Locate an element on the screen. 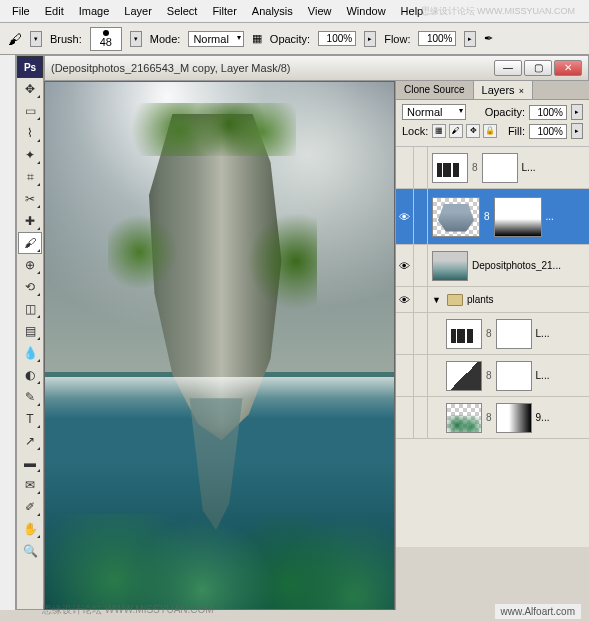  stamp-tool: ⊕ is located at coordinates (30, 265).